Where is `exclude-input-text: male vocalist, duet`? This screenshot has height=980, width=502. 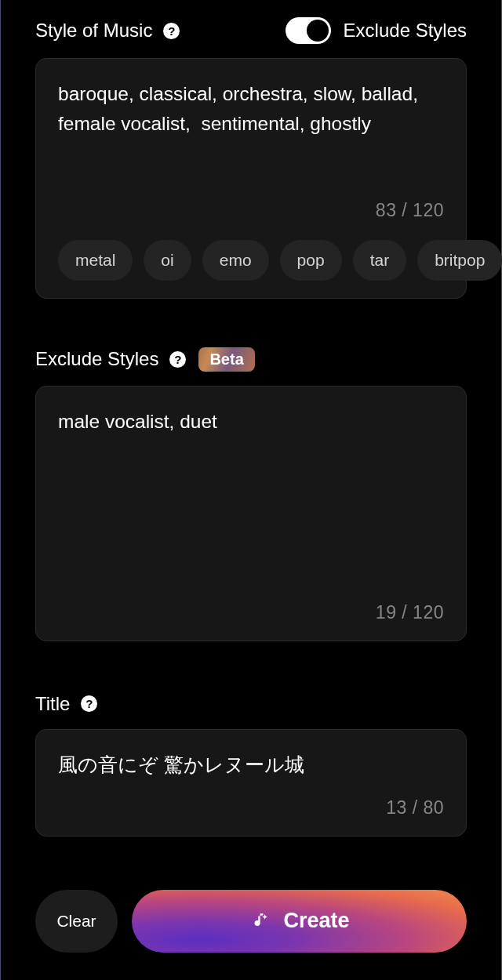 exclude-input-text: male vocalist, duet is located at coordinates (251, 422).